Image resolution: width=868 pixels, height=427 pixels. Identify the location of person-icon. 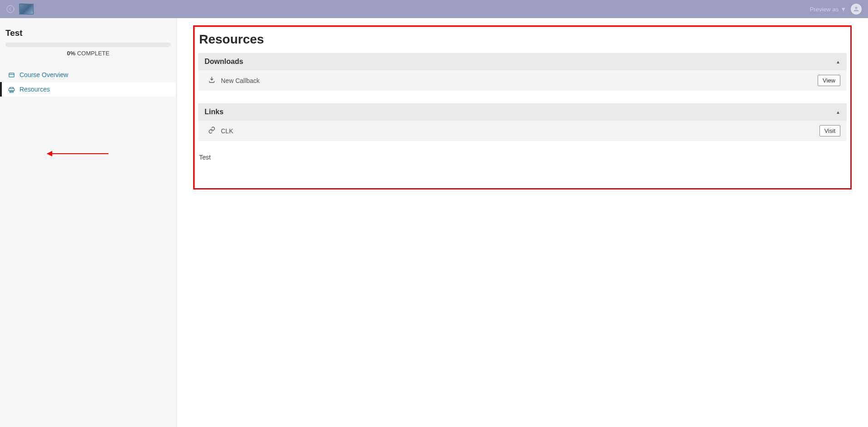
(856, 9).